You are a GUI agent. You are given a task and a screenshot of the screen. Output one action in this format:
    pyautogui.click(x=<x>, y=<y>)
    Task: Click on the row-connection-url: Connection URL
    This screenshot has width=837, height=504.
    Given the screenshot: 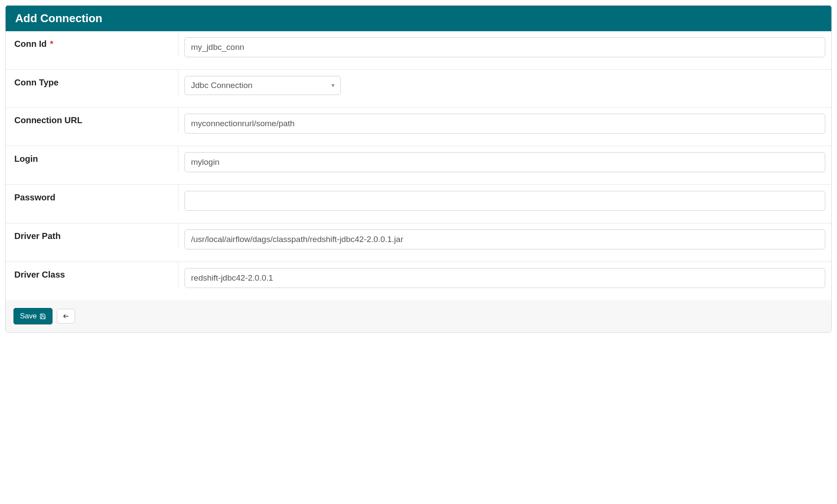 What is the action you would take?
    pyautogui.click(x=418, y=127)
    